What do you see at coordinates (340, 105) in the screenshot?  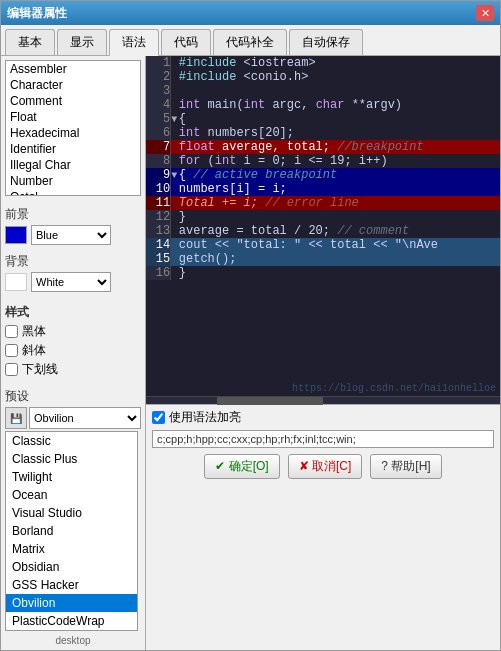 I see `code-line-4: int main(int argc, char **argv)` at bounding box center [340, 105].